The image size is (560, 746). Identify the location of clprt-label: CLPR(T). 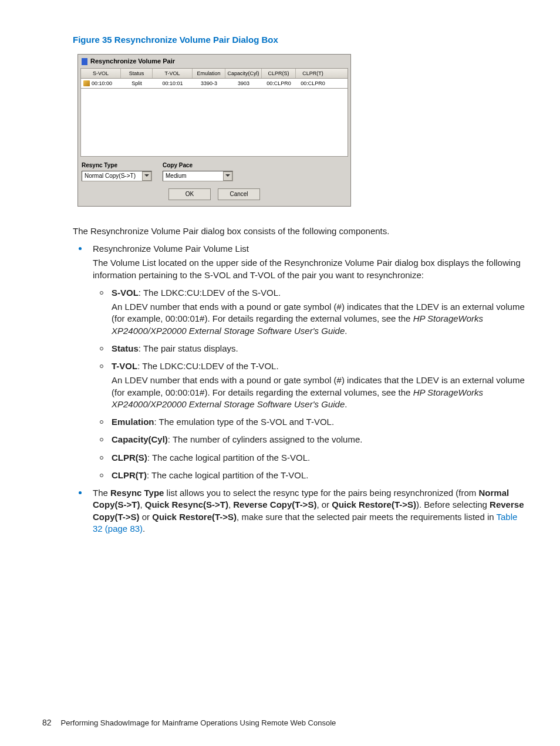
(129, 475).